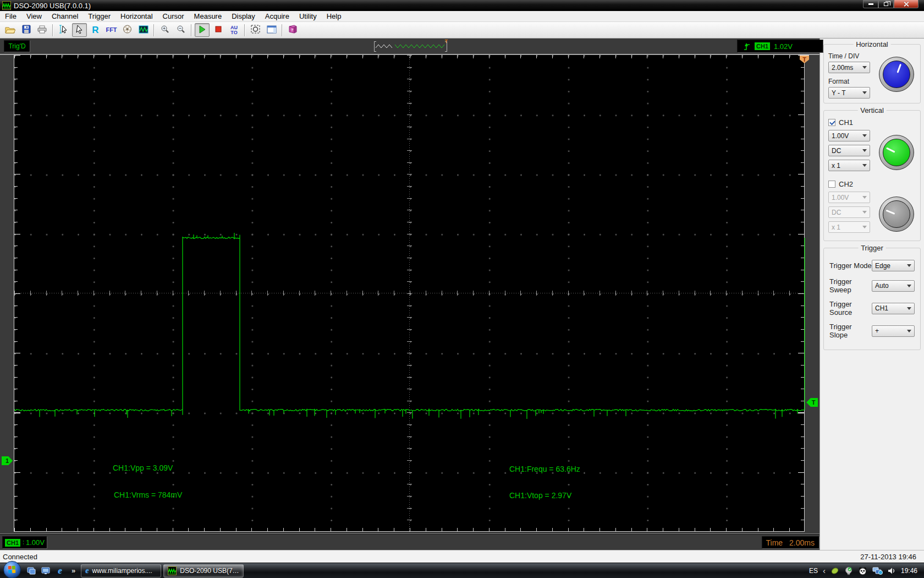 This screenshot has height=578, width=924. What do you see at coordinates (277, 17) in the screenshot?
I see `menu-item-acquire: Acquire` at bounding box center [277, 17].